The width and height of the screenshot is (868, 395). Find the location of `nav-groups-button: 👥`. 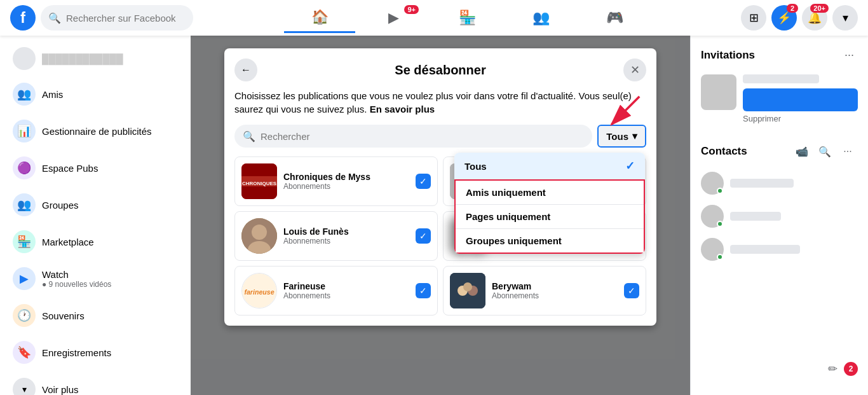

nav-groups-button: 👥 is located at coordinates (541, 18).